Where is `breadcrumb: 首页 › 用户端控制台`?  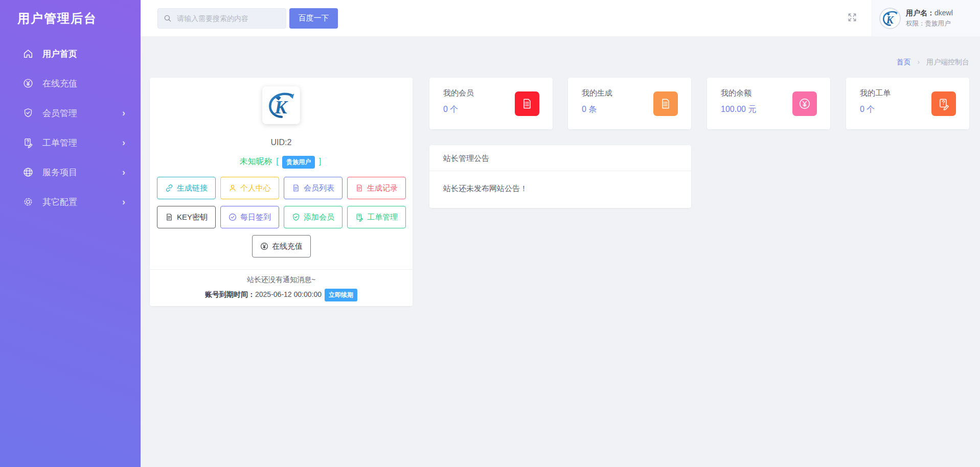 breadcrumb: 首页 › 用户端控制台 is located at coordinates (933, 62).